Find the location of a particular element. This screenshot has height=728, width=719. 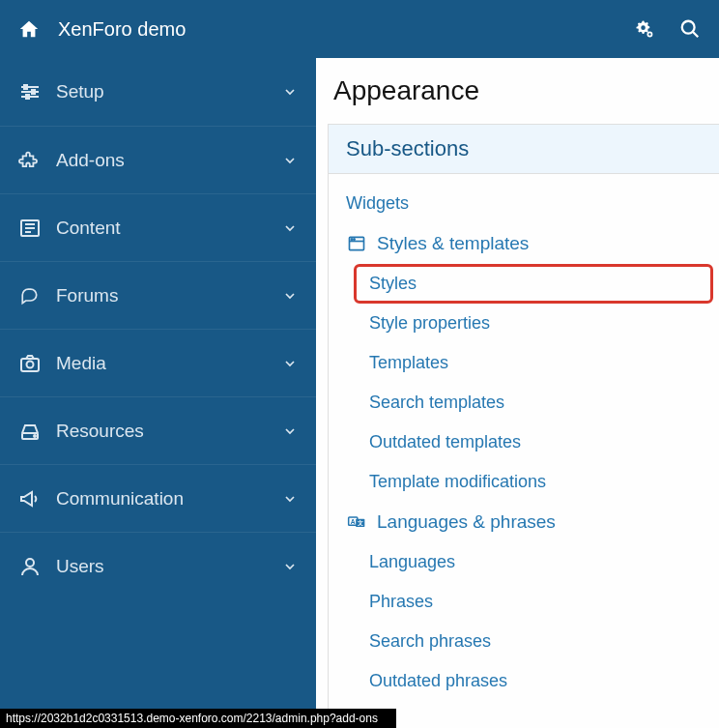

app-title: XenForo demo is located at coordinates (345, 29).